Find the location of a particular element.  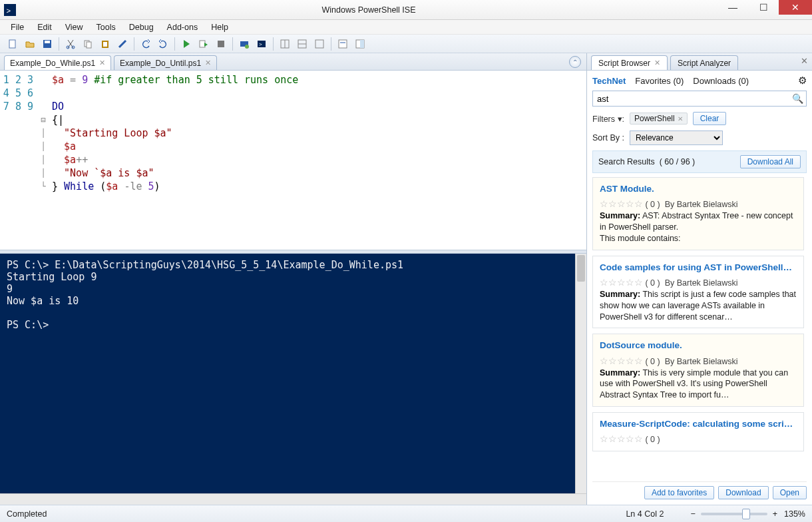

cursor-position: Ln 4 Col 2 is located at coordinates (644, 514).